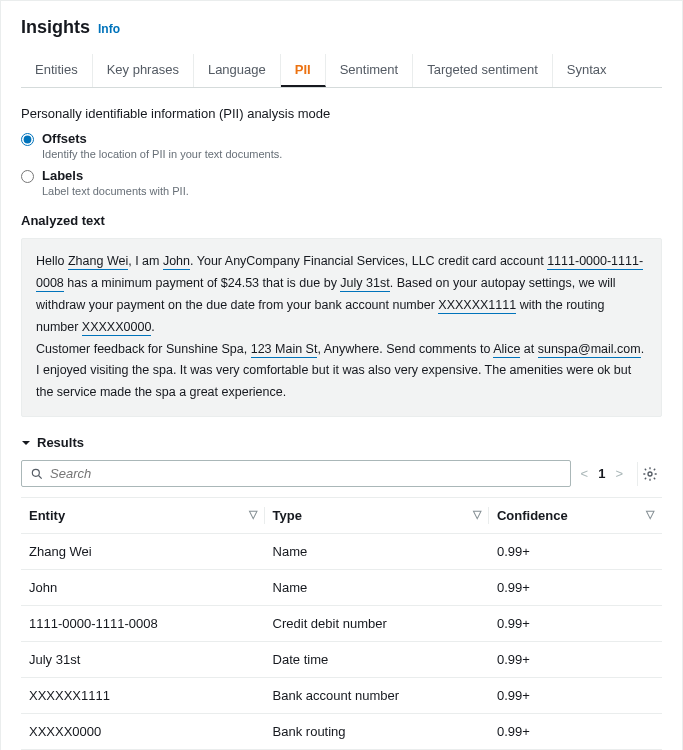  What do you see at coordinates (57, 70) in the screenshot?
I see `tab-entities: Entities` at bounding box center [57, 70].